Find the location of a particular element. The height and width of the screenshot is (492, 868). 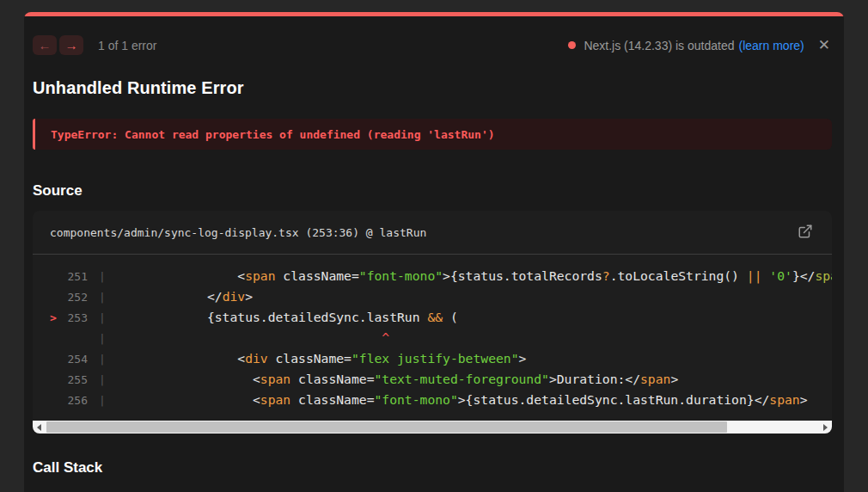

close-icon: ✕ is located at coordinates (824, 45).